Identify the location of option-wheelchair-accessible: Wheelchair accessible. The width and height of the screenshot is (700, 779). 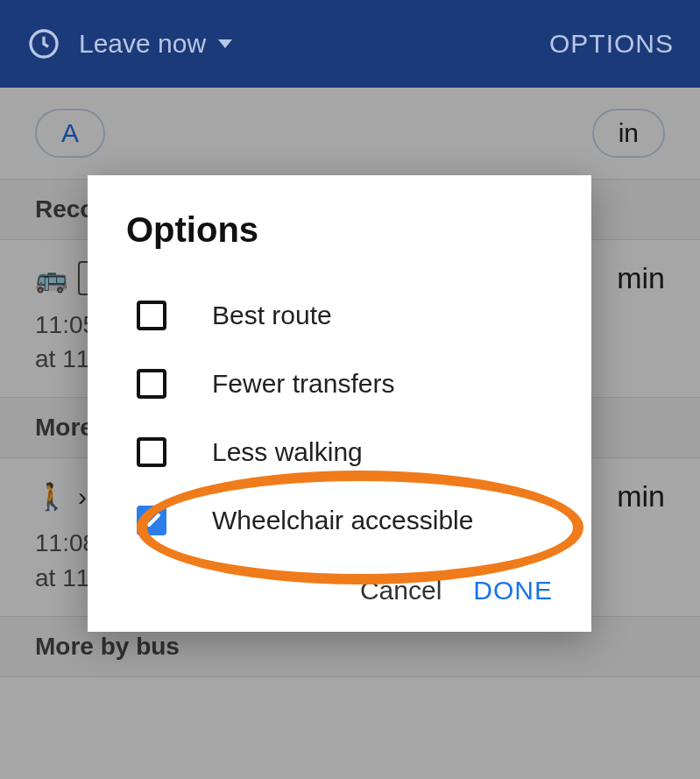
(340, 521).